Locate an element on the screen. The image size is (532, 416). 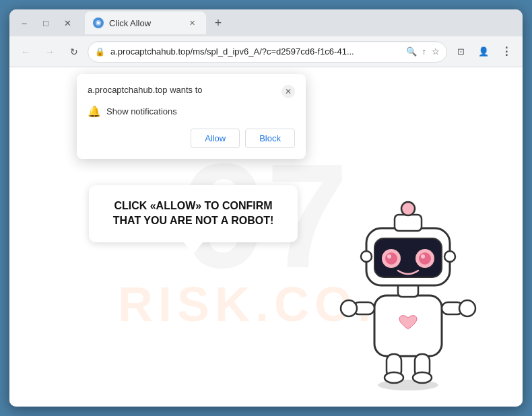
notification-popup: a.procaptchahub.top wants to ✕ 🔔 Show no… is located at coordinates (191, 116).